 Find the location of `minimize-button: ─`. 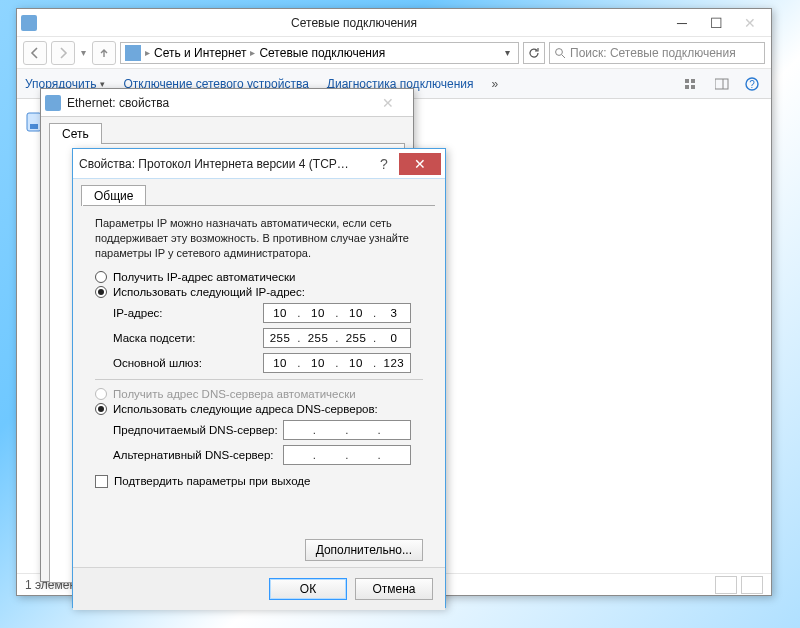

minimize-button: ─ is located at coordinates (682, 23).